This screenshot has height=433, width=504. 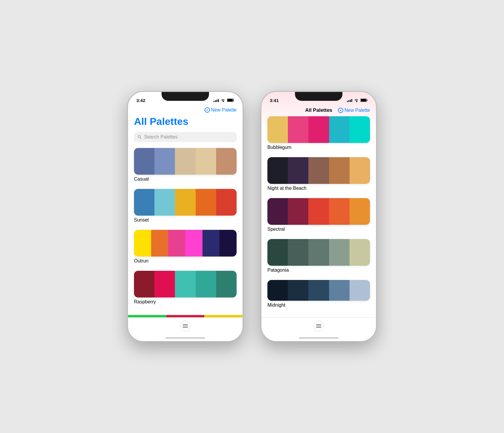 I want to click on phone-2: 3:41, so click(x=319, y=216).